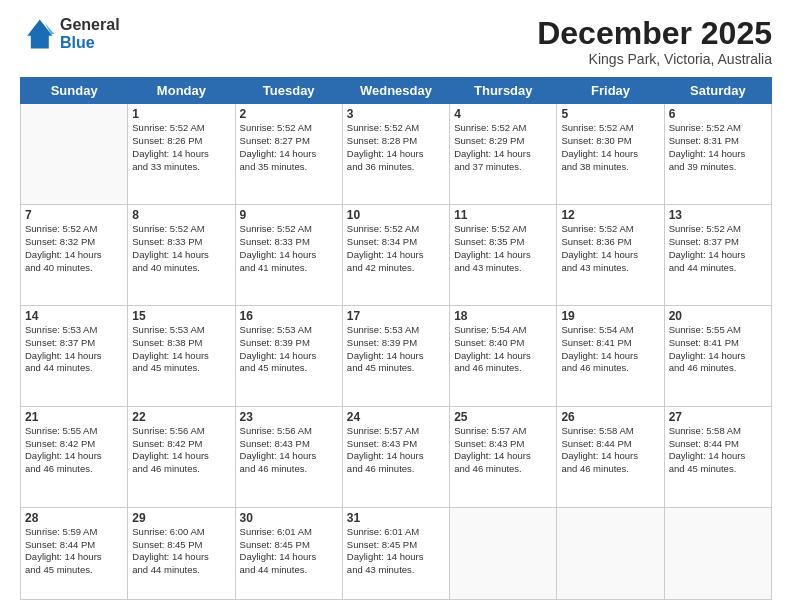 This screenshot has width=792, height=612. What do you see at coordinates (289, 215) in the screenshot?
I see `day-number: 9` at bounding box center [289, 215].